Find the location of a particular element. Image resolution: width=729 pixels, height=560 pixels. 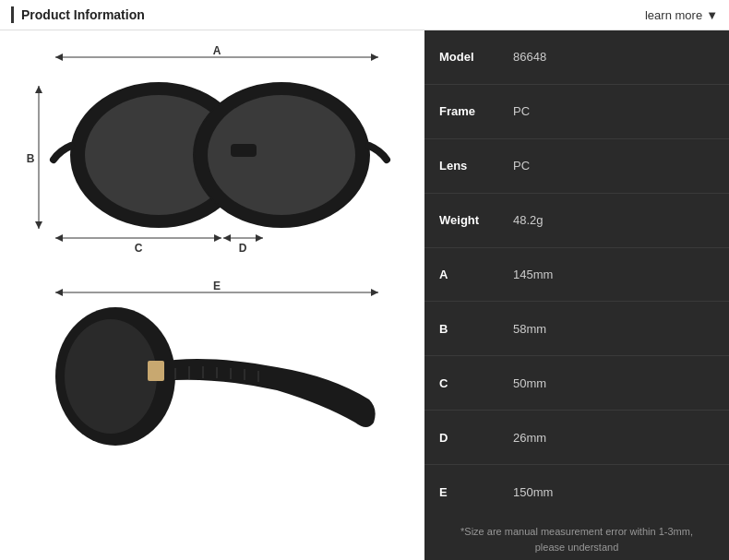

spec-label: D is located at coordinates (461, 437).